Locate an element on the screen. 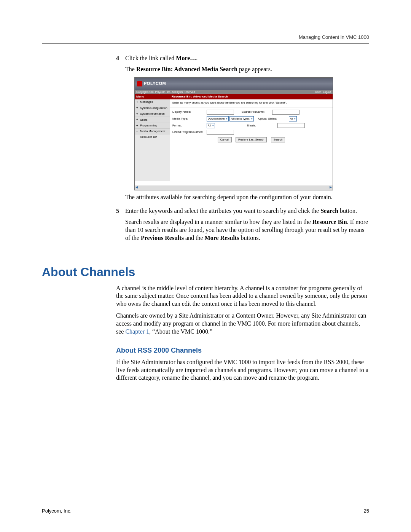 The width and height of the screenshot is (411, 532). ss-logout: Logout is located at coordinates (327, 92).